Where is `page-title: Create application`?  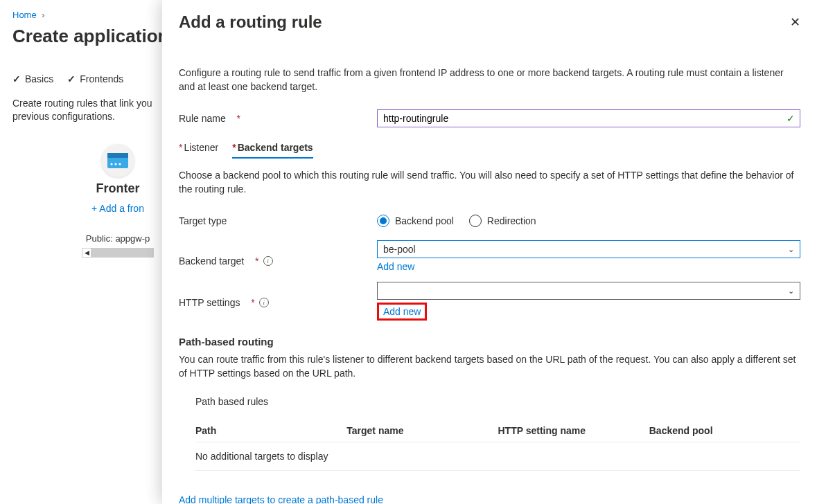
page-title: Create application is located at coordinates (83, 36).